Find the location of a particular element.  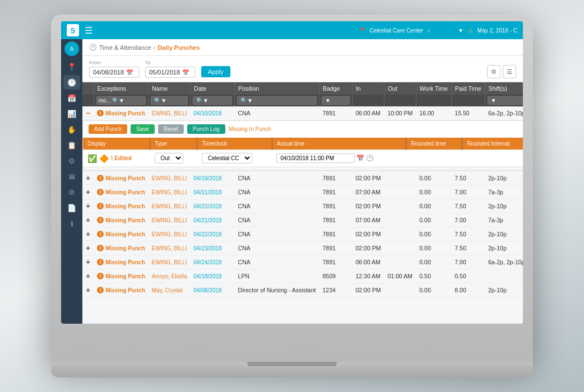

sidebar-item-location: 📍 is located at coordinates (72, 67).